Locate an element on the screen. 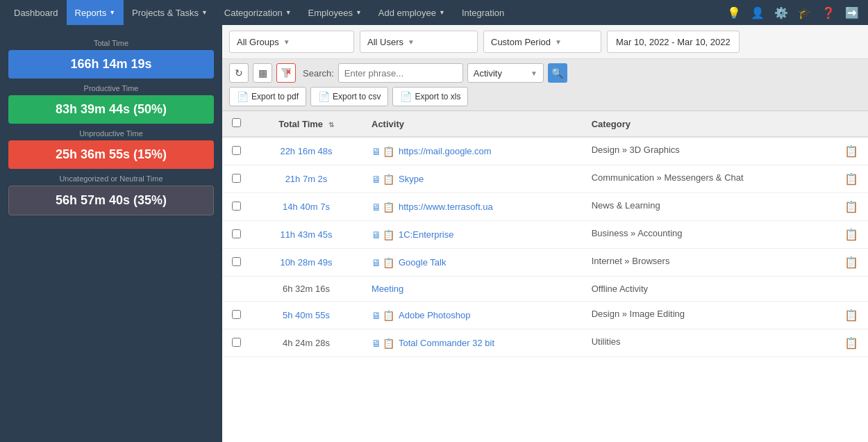 Image resolution: width=868 pixels, height=442 pixels. total-time-label: Total Time is located at coordinates (111, 43).